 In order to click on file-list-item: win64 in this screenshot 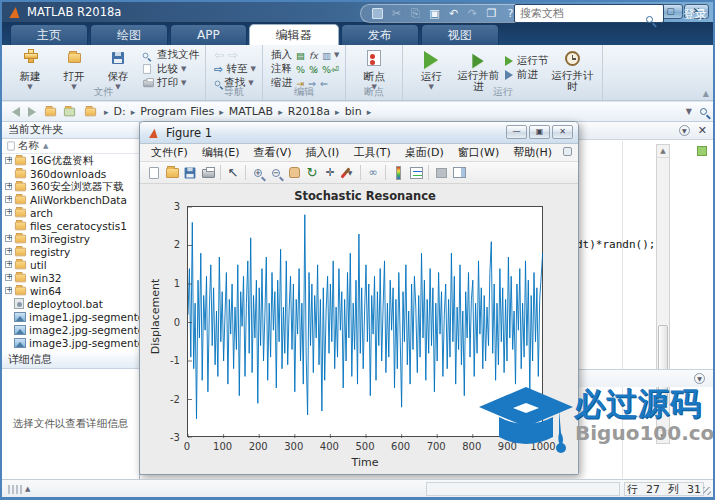, I will do `click(70, 290)`.